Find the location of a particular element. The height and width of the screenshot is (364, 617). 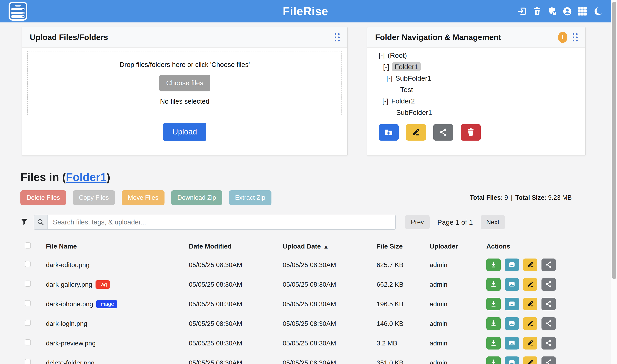

current-folder-link: Folder1 is located at coordinates (86, 177).